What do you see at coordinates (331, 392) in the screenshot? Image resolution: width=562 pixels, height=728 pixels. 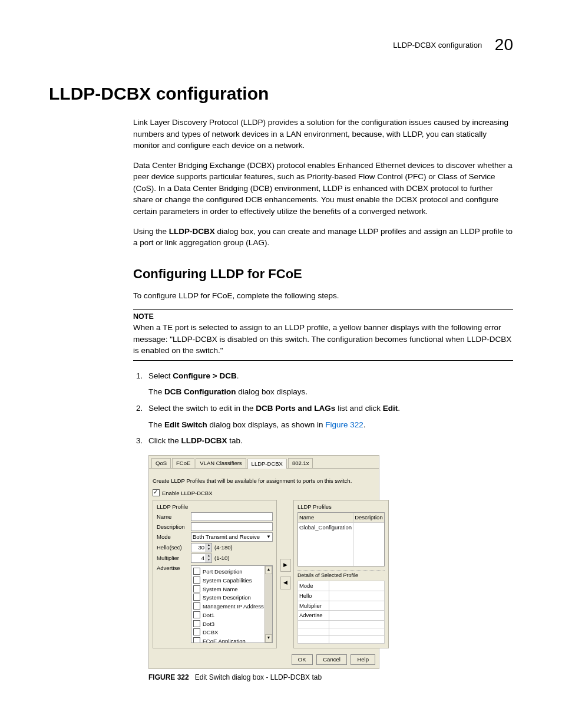 I see `step-1-sub: The DCB Configuration dialog box display…` at bounding box center [331, 392].